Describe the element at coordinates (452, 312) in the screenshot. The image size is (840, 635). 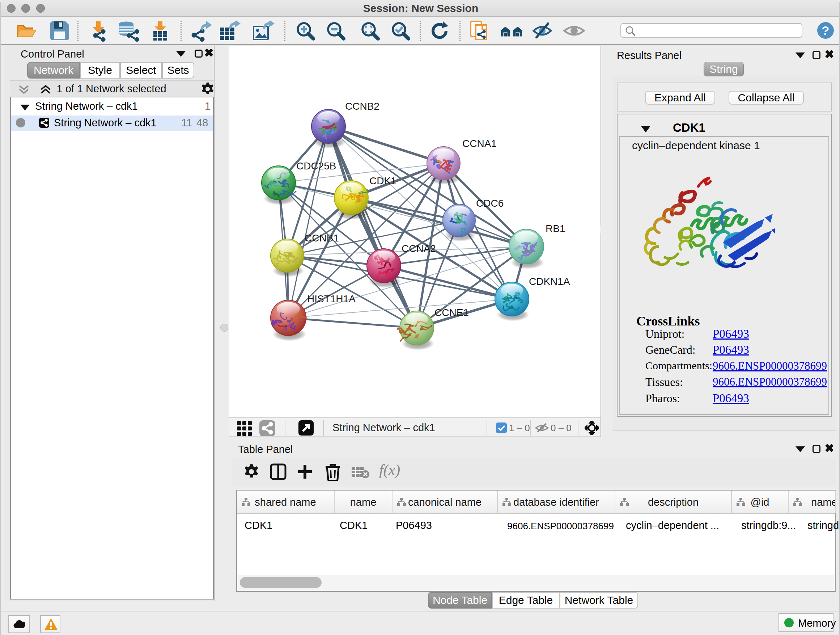
I see `svg-text: CCNE1` at that location.